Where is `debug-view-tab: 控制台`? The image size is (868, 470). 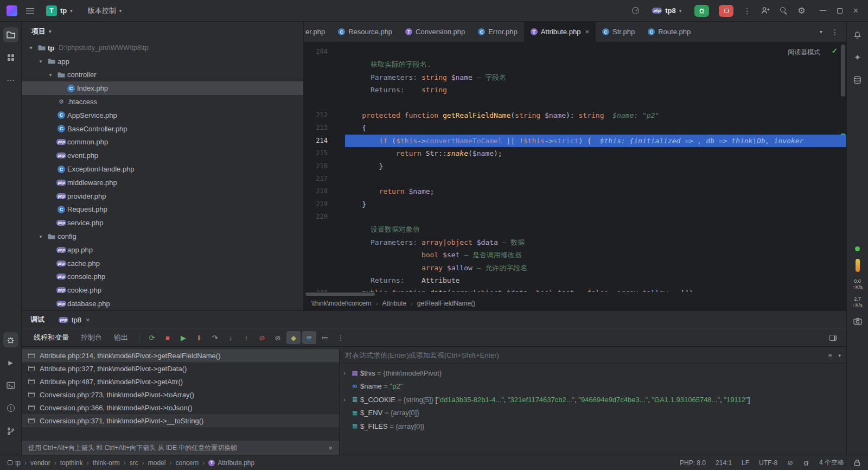 debug-view-tab: 控制台 is located at coordinates (91, 338).